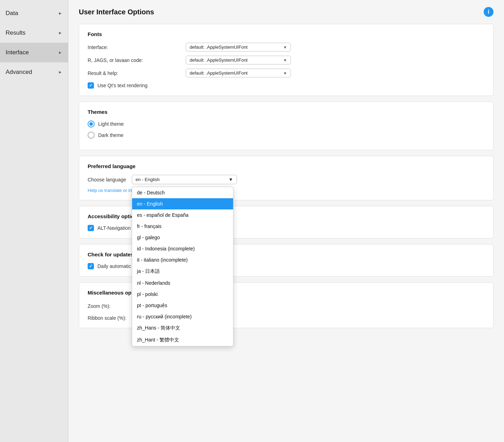 This screenshot has height=442, width=504. Describe the element at coordinates (137, 47) in the screenshot. I see `font-interface-label: Interface:` at that location.